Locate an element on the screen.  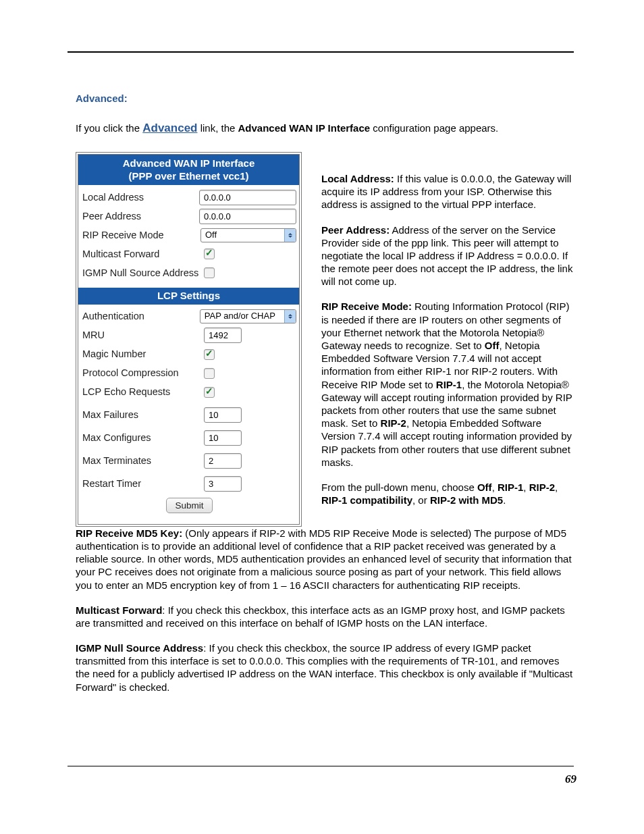
checkbox-lcp-echo is located at coordinates (209, 392).